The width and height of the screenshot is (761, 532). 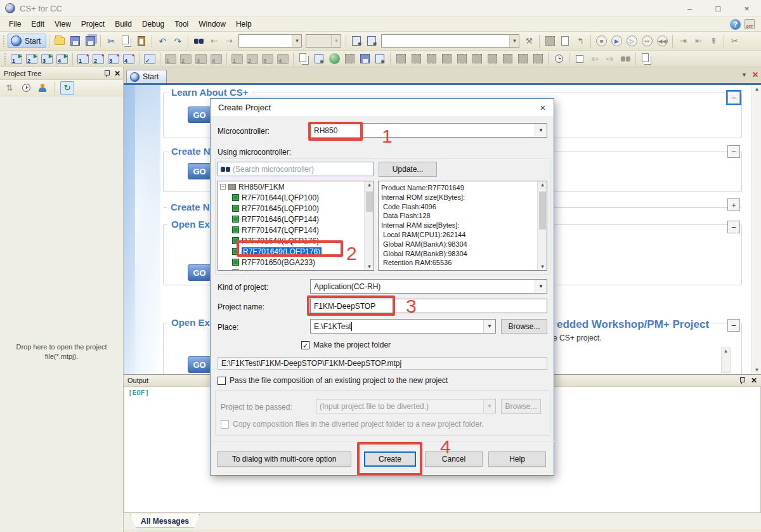 I want to click on mcu-1-icon: 1, so click(x=171, y=59).